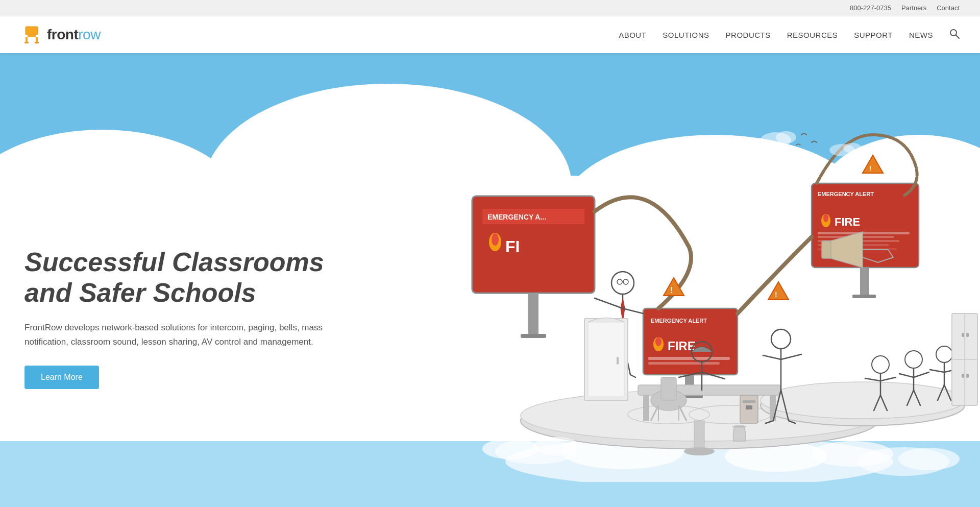  Describe the element at coordinates (748, 35) in the screenshot. I see `nav-products: PRODUCTS` at that location.